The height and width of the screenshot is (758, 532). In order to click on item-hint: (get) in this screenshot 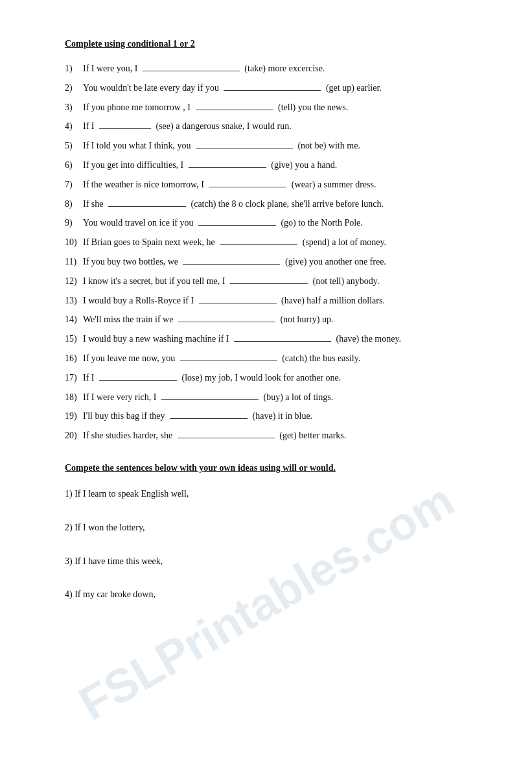, I will do `click(288, 436)`.